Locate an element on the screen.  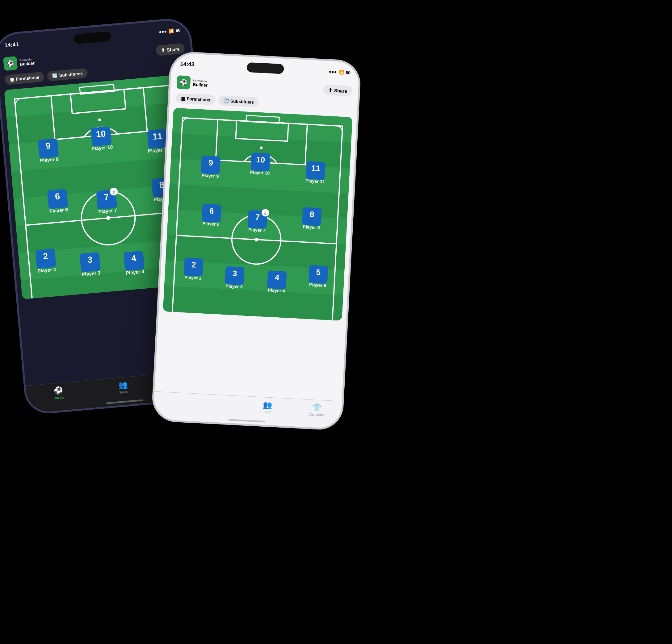
dark-time: 14:41 is located at coordinates (12, 45).